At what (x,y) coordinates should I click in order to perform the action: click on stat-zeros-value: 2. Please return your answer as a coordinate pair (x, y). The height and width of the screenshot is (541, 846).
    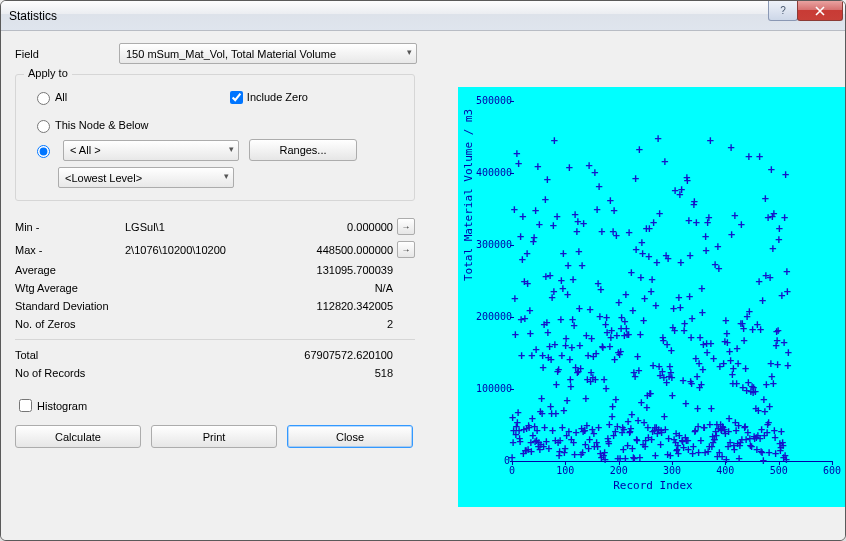
    Looking at the image, I should click on (304, 324).